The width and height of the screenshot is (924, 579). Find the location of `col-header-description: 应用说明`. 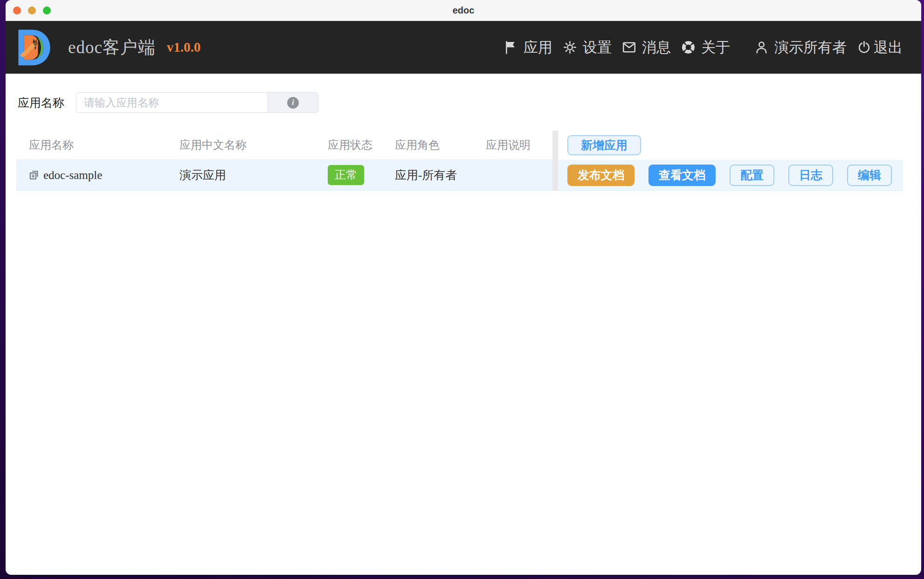

col-header-description: 应用说明 is located at coordinates (516, 145).